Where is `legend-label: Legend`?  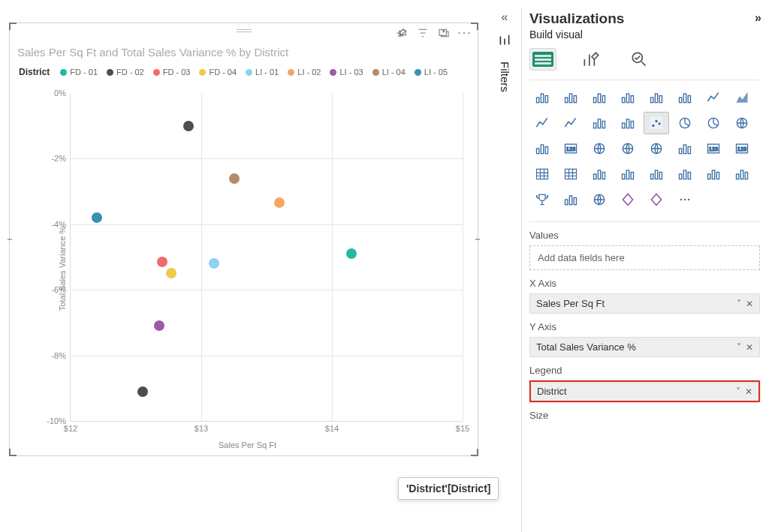 legend-label: Legend is located at coordinates (644, 371).